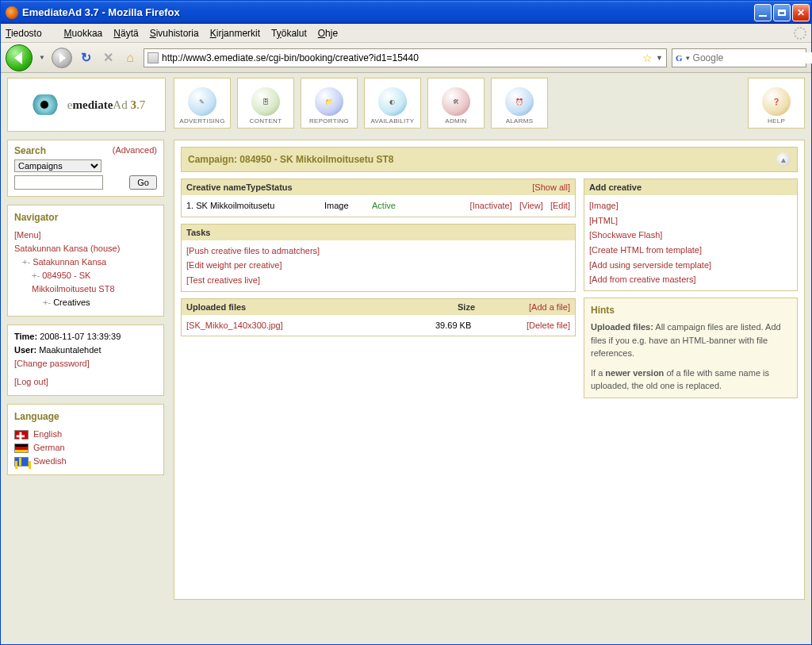  Describe the element at coordinates (266, 102) in the screenshot. I see `content-icon: 🗄` at that location.